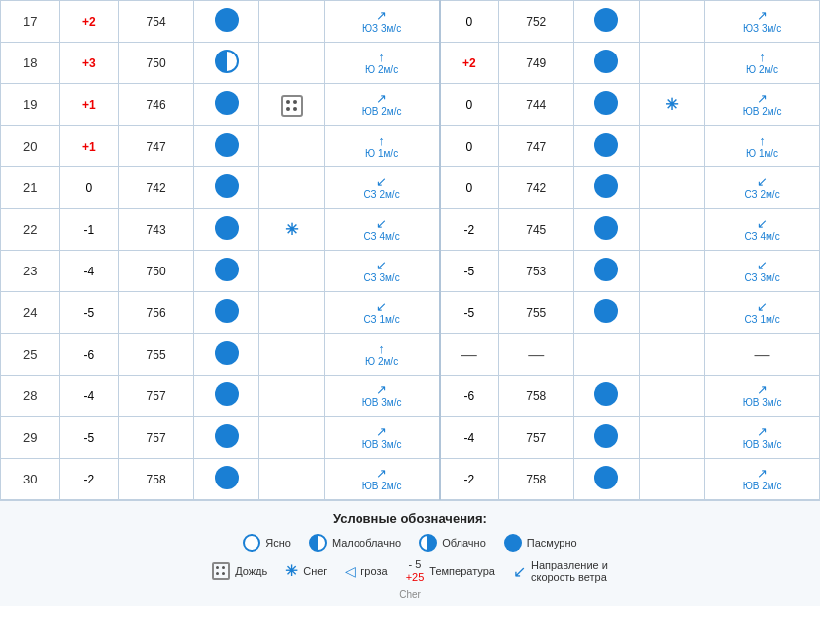 The width and height of the screenshot is (820, 644). What do you see at coordinates (463, 543) in the screenshot?
I see `legend-label-cloudy: Облачно` at bounding box center [463, 543].